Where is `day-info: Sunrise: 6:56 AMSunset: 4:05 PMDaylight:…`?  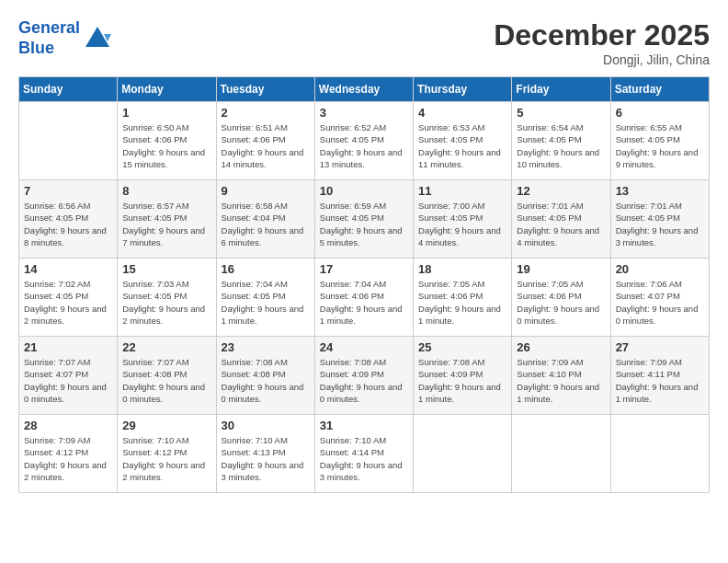 day-info: Sunrise: 6:56 AMSunset: 4:05 PMDaylight:… is located at coordinates (68, 224).